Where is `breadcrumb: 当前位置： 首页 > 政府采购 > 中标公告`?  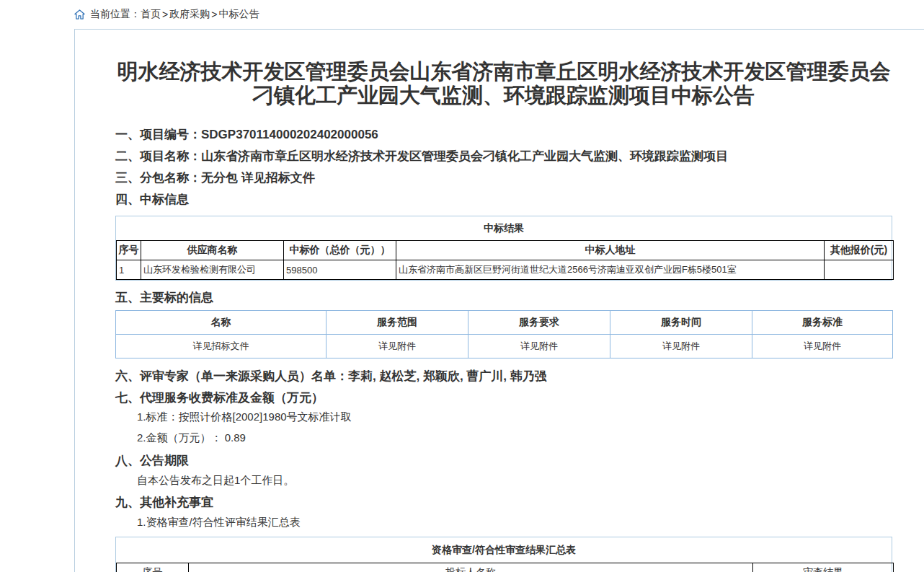 breadcrumb: 当前位置： 首页 > 政府采购 > 中标公告 is located at coordinates (166, 14).